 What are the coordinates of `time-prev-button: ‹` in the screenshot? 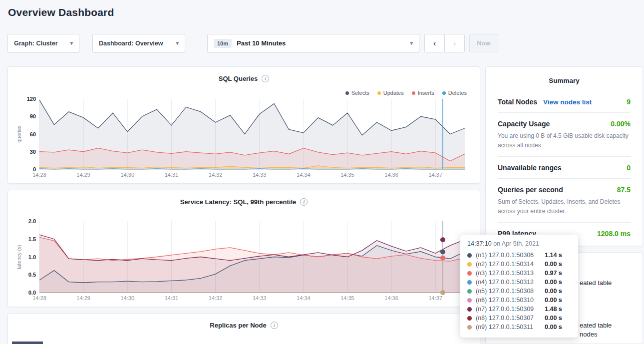 It's located at (434, 43).